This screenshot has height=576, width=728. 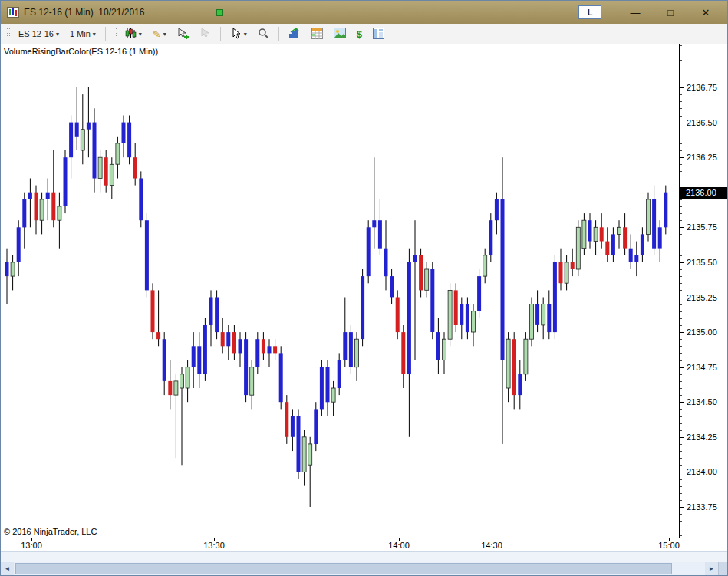 I want to click on snapshot-icon, so click(x=340, y=34).